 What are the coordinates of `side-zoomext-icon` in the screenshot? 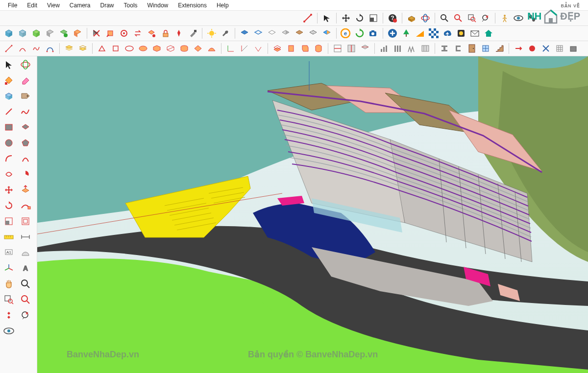 It's located at (25, 300).